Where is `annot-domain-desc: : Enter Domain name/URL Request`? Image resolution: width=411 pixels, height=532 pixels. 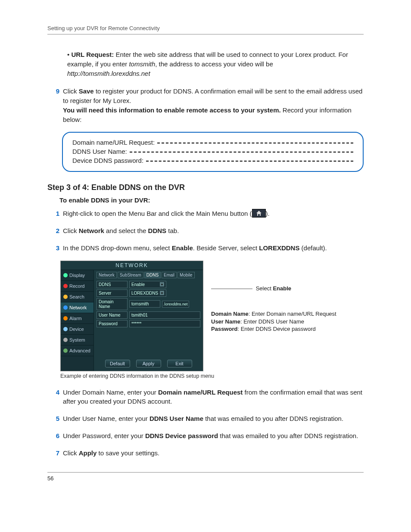 annot-domain-desc: : Enter Domain name/URL Request is located at coordinates (293, 314).